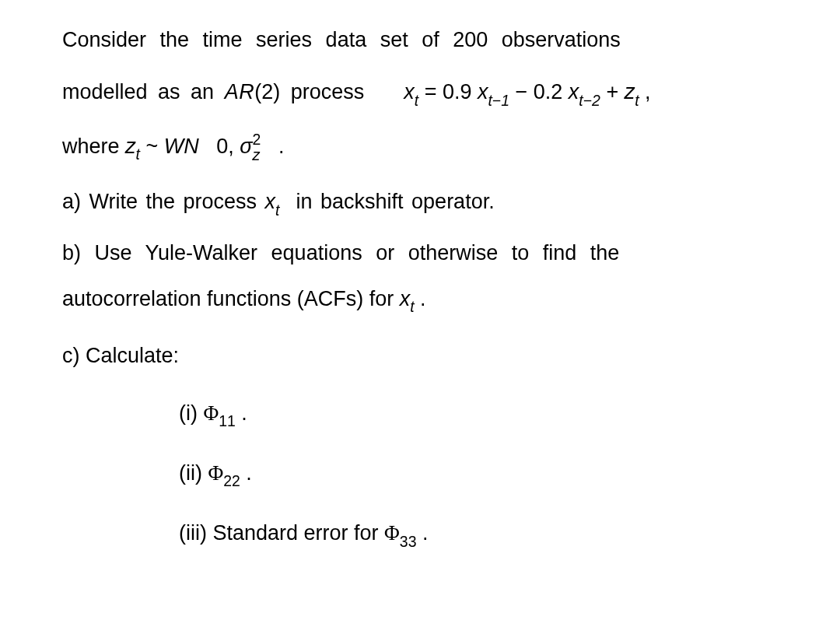  What do you see at coordinates (478, 414) in the screenshot?
I see `sub-item-i: (i) Φ11 .` at bounding box center [478, 414].